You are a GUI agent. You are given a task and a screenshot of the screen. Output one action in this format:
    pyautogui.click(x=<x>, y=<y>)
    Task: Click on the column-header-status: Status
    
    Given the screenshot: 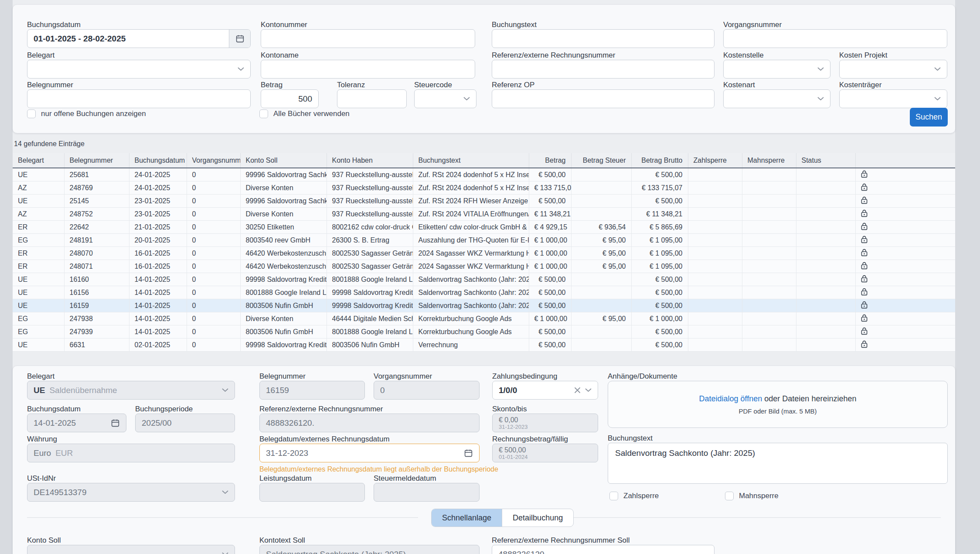 What is the action you would take?
    pyautogui.click(x=826, y=161)
    